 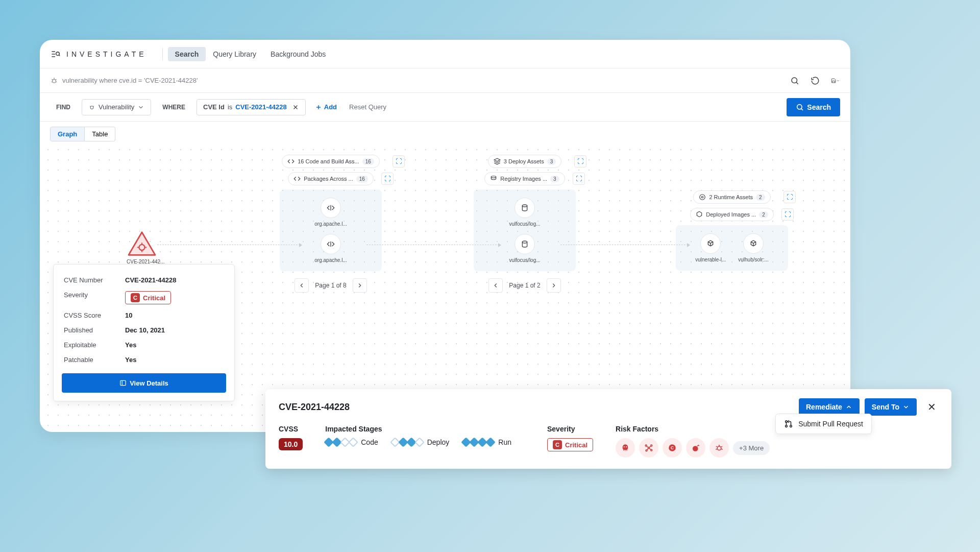 I want to click on cube-icon, so click(x=710, y=244).